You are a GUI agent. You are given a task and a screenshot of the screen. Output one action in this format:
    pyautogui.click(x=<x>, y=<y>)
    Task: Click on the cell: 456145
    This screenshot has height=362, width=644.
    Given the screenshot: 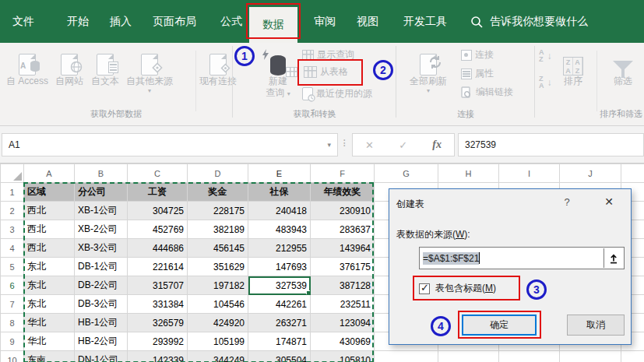 What is the action you would take?
    pyautogui.click(x=218, y=248)
    